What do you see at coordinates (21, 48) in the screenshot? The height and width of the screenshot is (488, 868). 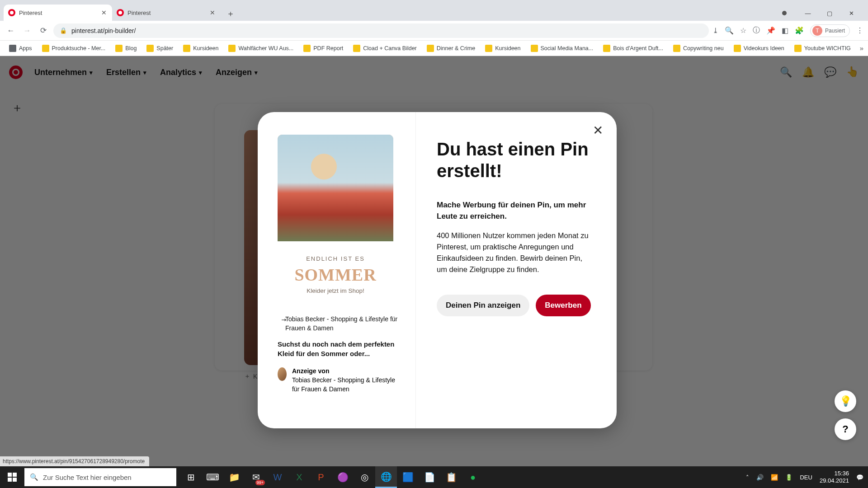 I see `bookmark-apps: Apps` at bounding box center [21, 48].